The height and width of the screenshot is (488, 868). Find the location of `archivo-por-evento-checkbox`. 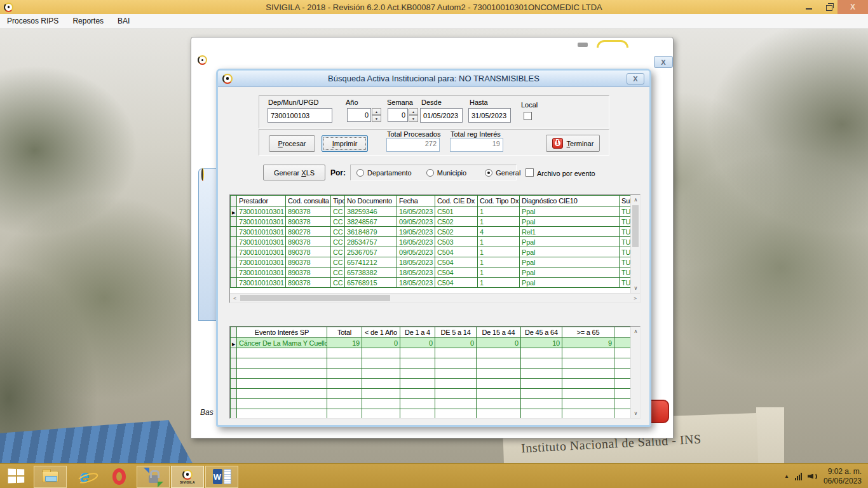

archivo-por-evento-checkbox is located at coordinates (530, 173).